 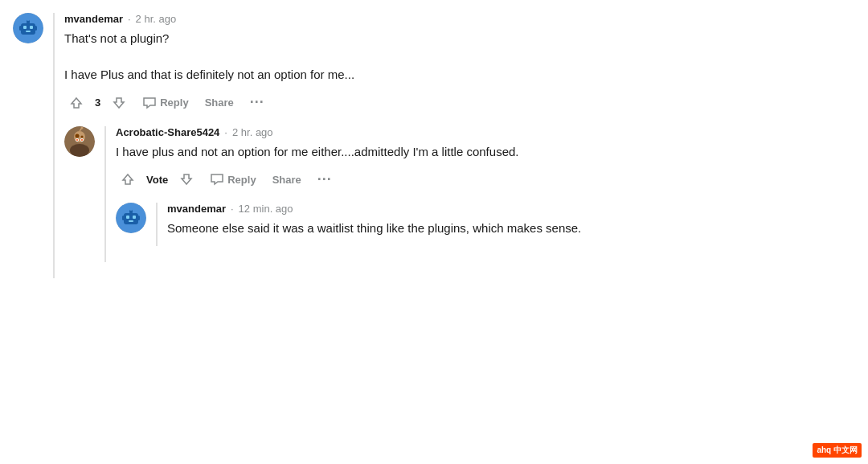 What do you see at coordinates (196, 209) in the screenshot?
I see `username-mvandemar-2: mvandemar` at bounding box center [196, 209].